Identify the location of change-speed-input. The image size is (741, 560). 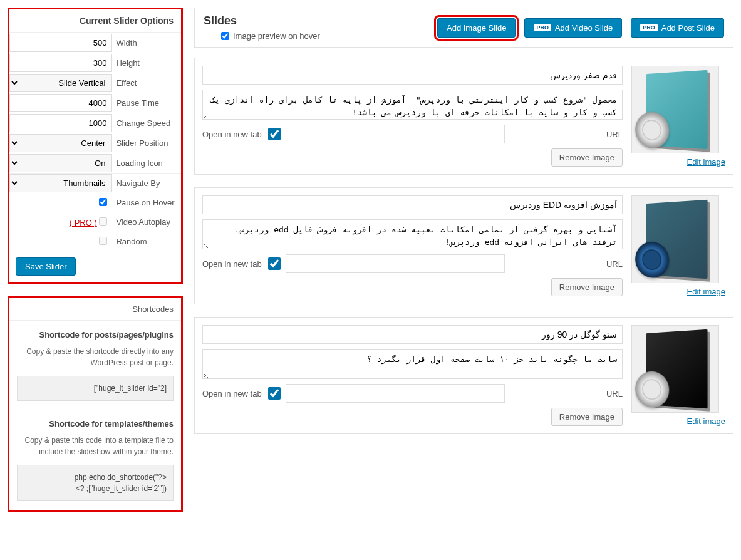
(61, 123).